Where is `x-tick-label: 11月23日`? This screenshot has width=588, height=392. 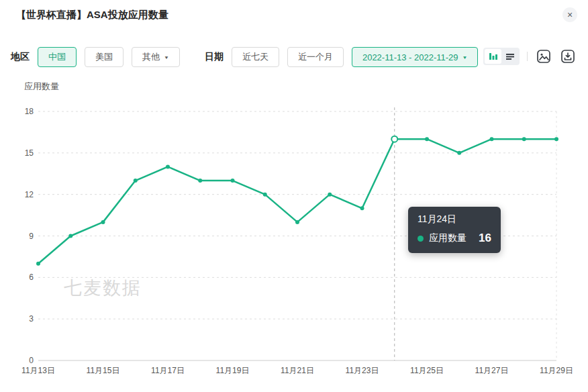
x-tick-label: 11月23日 is located at coordinates (362, 371).